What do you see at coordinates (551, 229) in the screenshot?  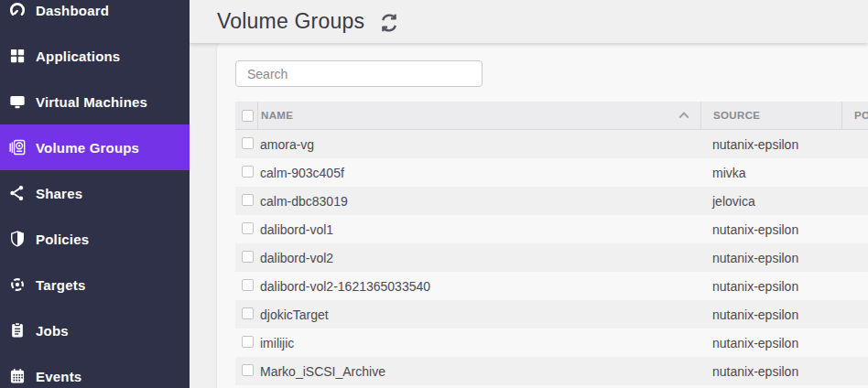 I see `table-row: dalibord-vol1 nutanix-epsilon` at bounding box center [551, 229].